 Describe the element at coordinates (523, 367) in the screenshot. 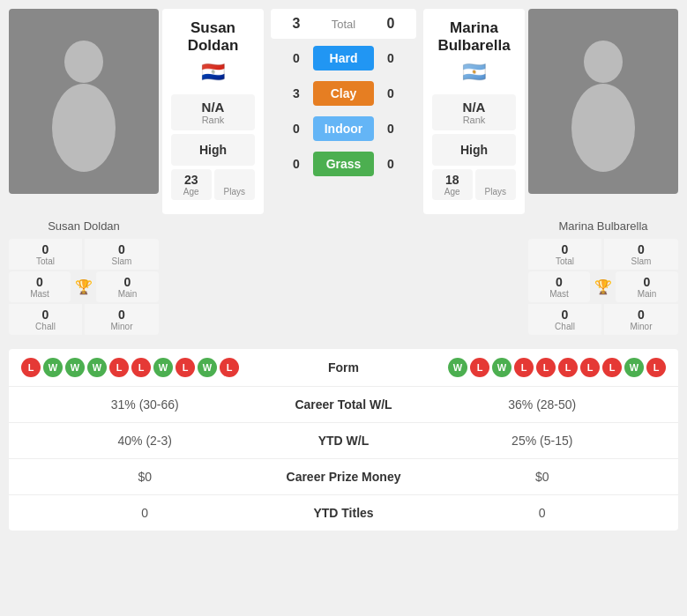

I see `player2-form: WLWLLLLLWL` at that location.